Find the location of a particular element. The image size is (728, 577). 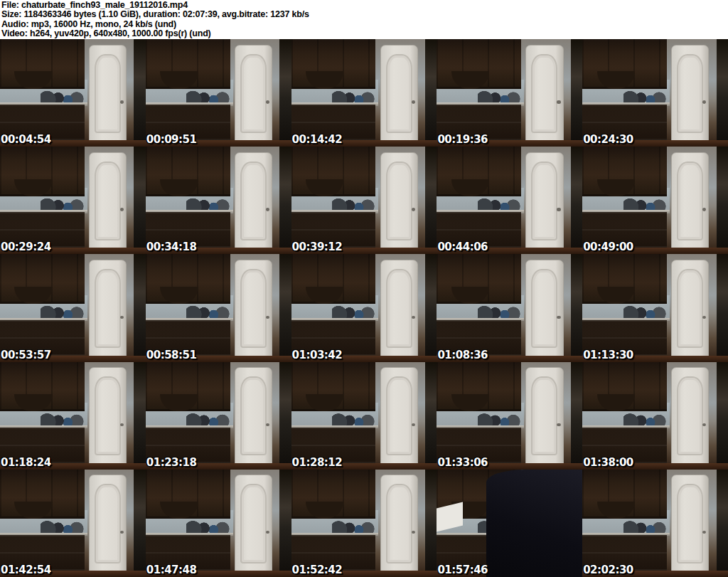

timestamp-label: 01:57:46 is located at coordinates (462, 570).